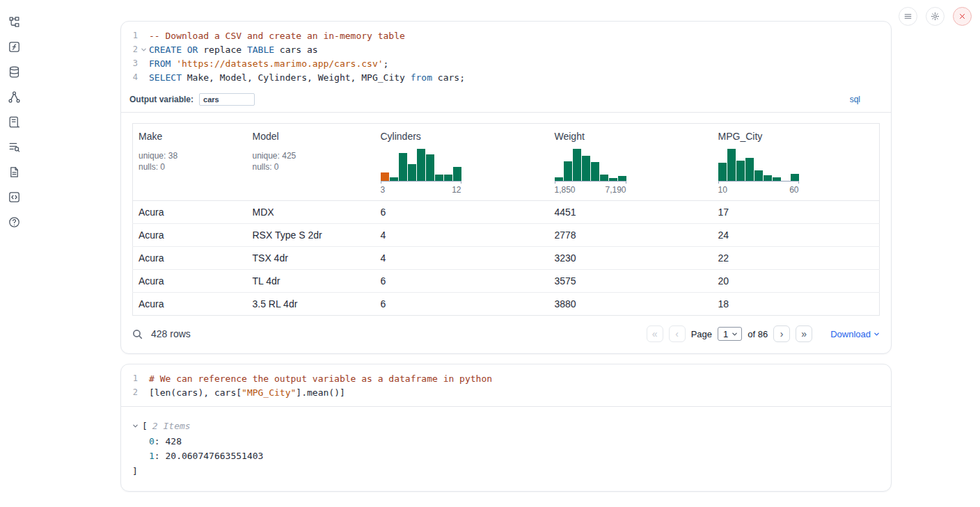  What do you see at coordinates (14, 147) in the screenshot?
I see `list-search-icon` at bounding box center [14, 147].